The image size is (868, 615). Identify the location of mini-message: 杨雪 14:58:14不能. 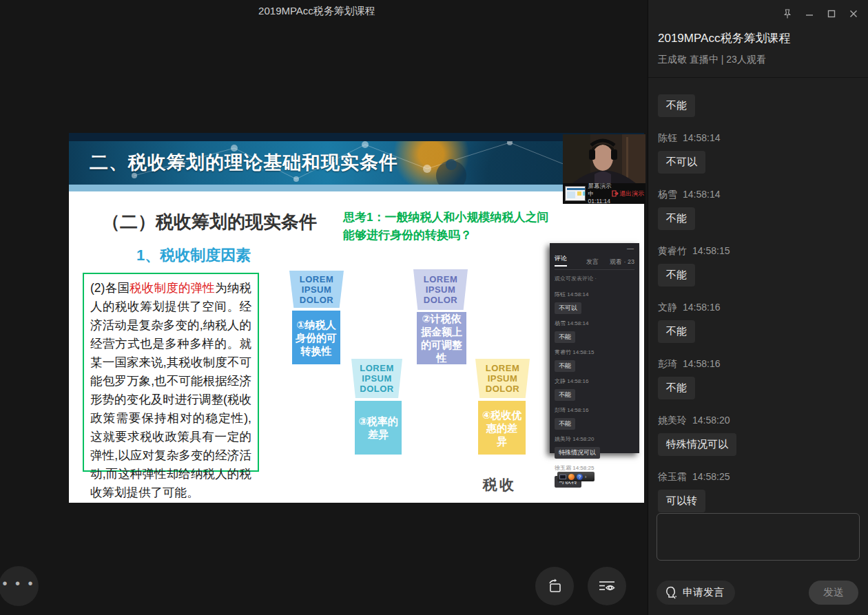
(595, 331).